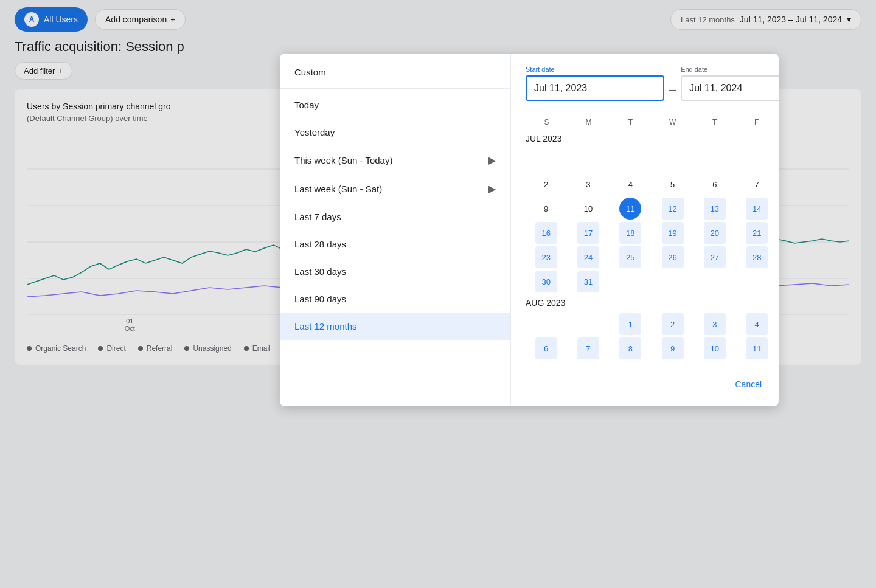 Image resolution: width=876 pixels, height=588 pixels. What do you see at coordinates (595, 83) in the screenshot?
I see `start-date-group: Start date` at bounding box center [595, 83].